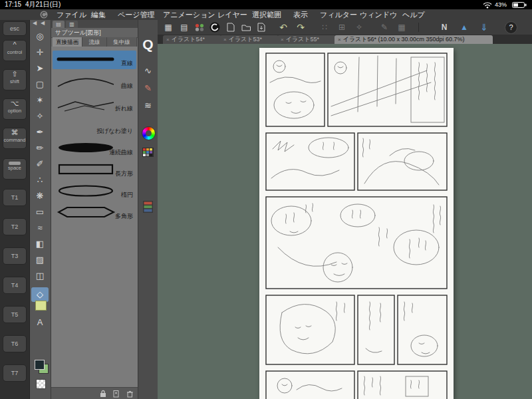 The image size is (532, 399). What do you see at coordinates (148, 71) in the screenshot?
I see `brush-size-icon: ∿` at bounding box center [148, 71].